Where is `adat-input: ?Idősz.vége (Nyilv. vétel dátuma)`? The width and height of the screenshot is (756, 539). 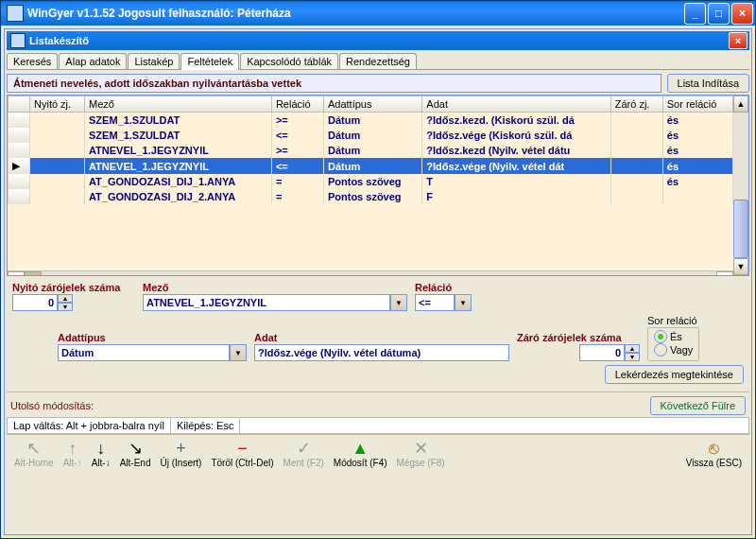
adat-input: ?Idősz.vége (Nyilv. vétel dátuma) is located at coordinates (382, 353).